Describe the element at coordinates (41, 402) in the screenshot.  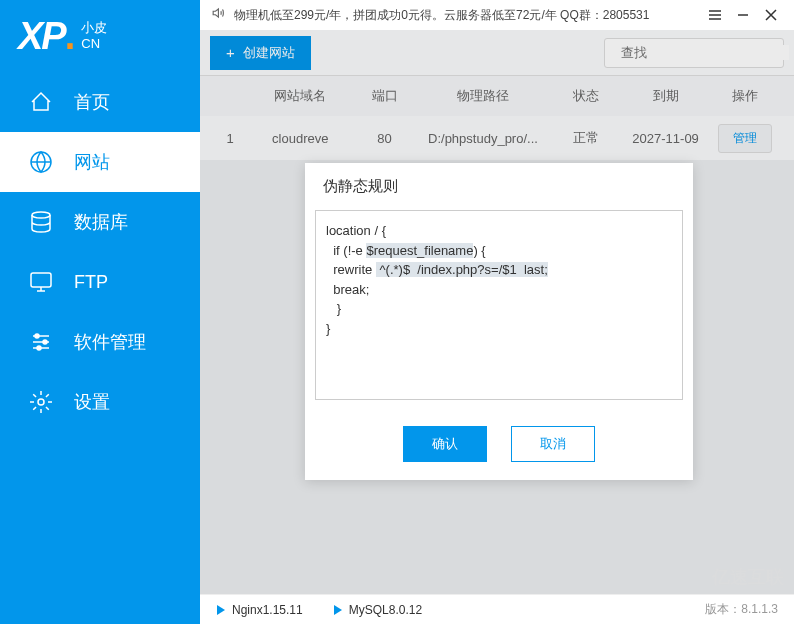
I see `gear-icon` at that location.